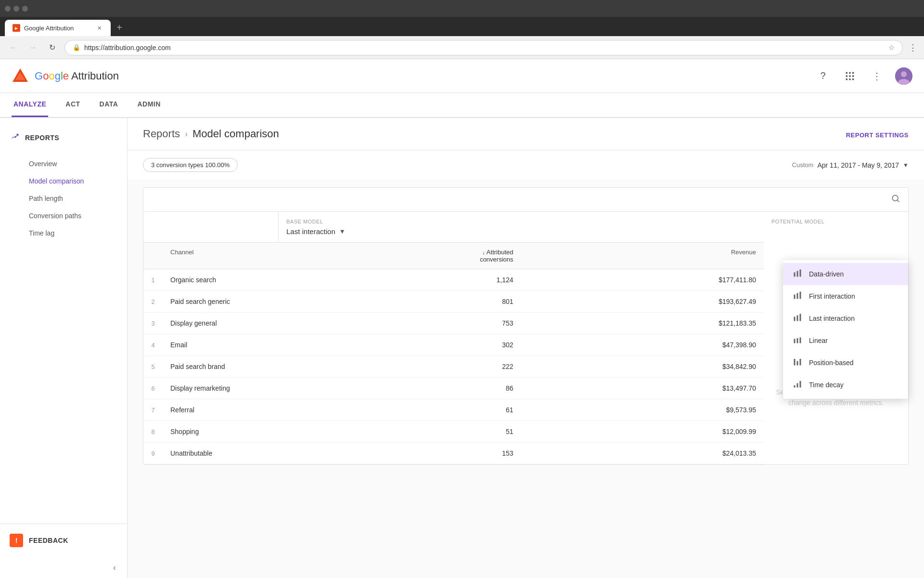 This screenshot has height=578, width=924. I want to click on channel-cell: Shopping, so click(220, 432).